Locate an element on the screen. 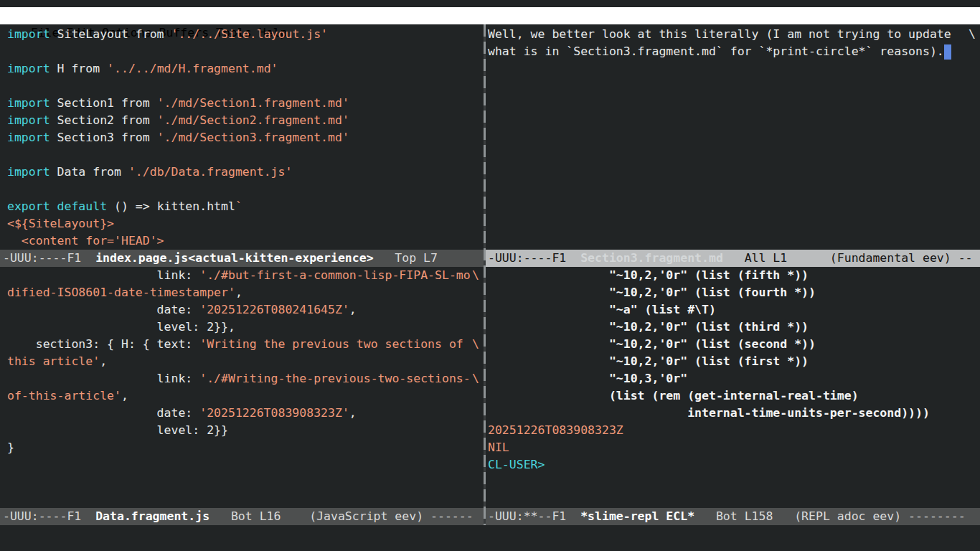 Image resolution: width=980 pixels, height=551 pixels. code-line: link: './#but-first-a-common-lisp-FIPA-S… is located at coordinates (245, 276).